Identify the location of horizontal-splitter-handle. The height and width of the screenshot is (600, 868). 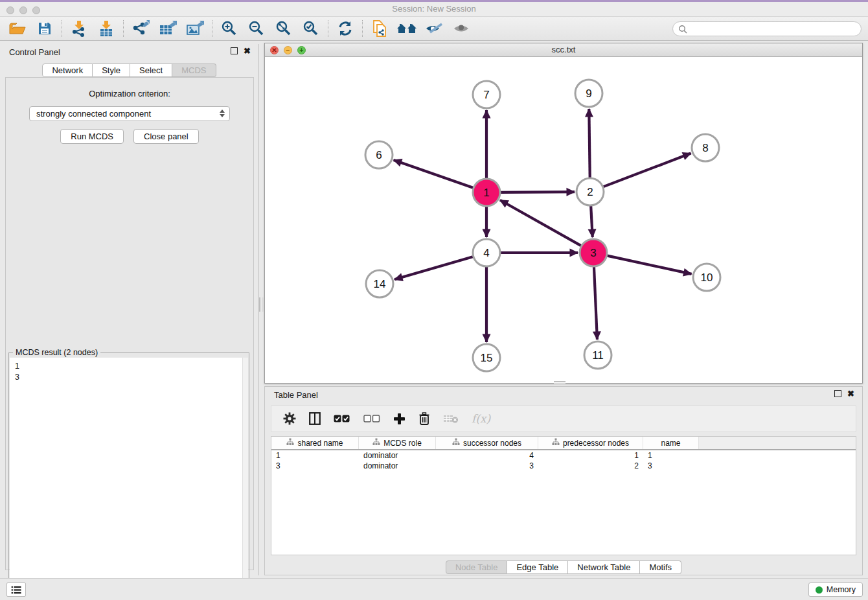
(560, 382).